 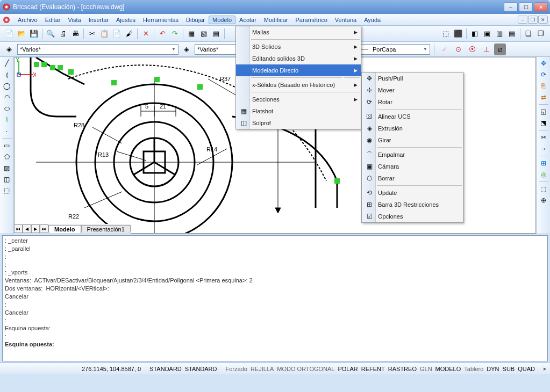 What do you see at coordinates (298, 85) in the screenshot?
I see `menuitem-x-s-lidos-basado-en-historico-: x-Sólidos (Basado en Historico)▶` at bounding box center [298, 85].